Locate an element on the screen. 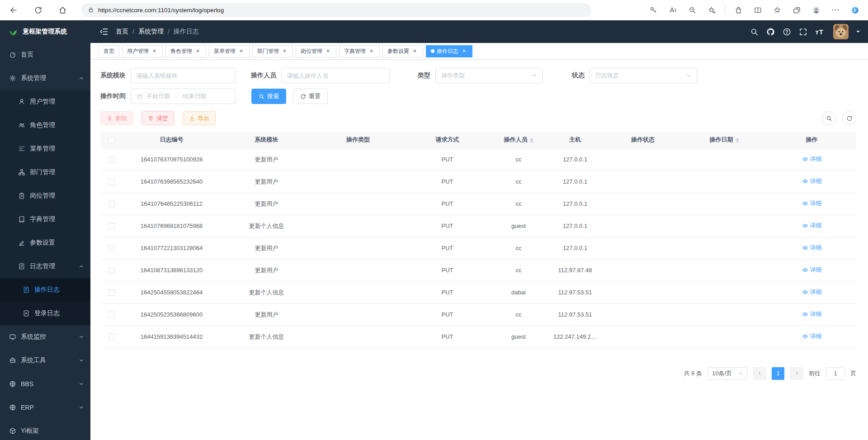 The image size is (868, 440). profile-icon is located at coordinates (816, 10).